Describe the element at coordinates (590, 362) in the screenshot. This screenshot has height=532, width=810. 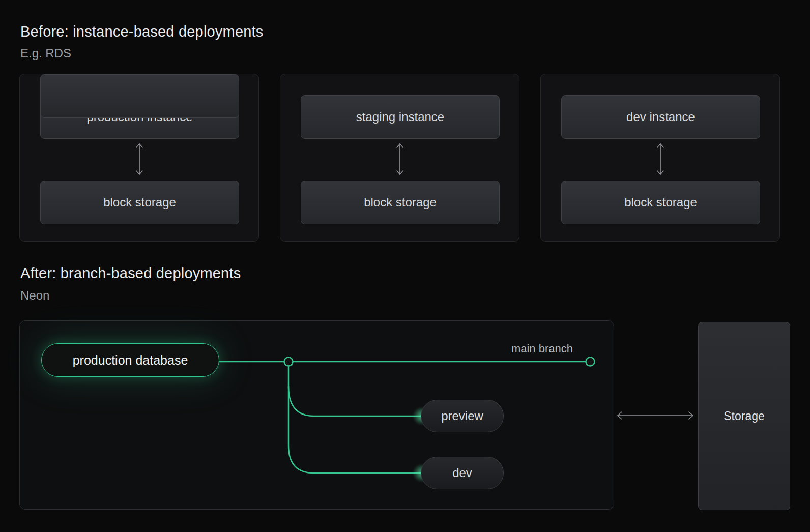
I see `main-branch-end-node-icon` at that location.